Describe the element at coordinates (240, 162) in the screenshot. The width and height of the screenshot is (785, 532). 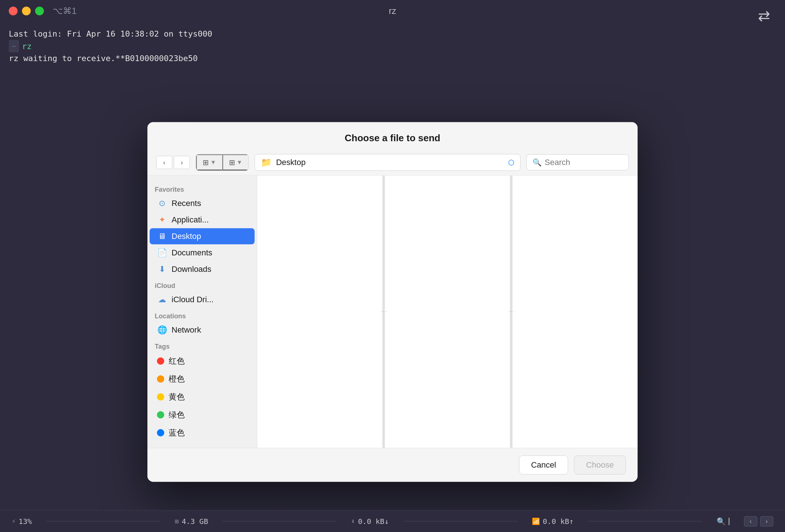
I see `grid-view-chevron: ▼` at that location.